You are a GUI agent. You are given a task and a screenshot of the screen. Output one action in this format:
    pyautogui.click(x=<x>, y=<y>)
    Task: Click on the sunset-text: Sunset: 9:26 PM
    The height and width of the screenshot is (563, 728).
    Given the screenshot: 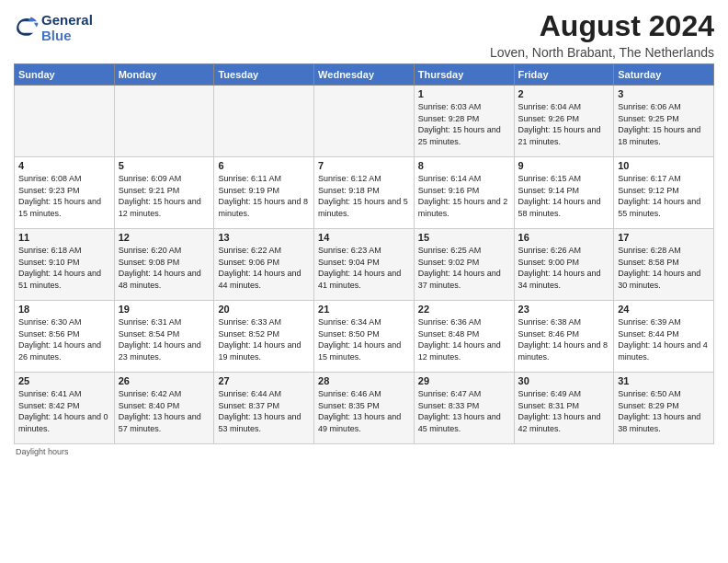 What is the action you would take?
    pyautogui.click(x=550, y=119)
    